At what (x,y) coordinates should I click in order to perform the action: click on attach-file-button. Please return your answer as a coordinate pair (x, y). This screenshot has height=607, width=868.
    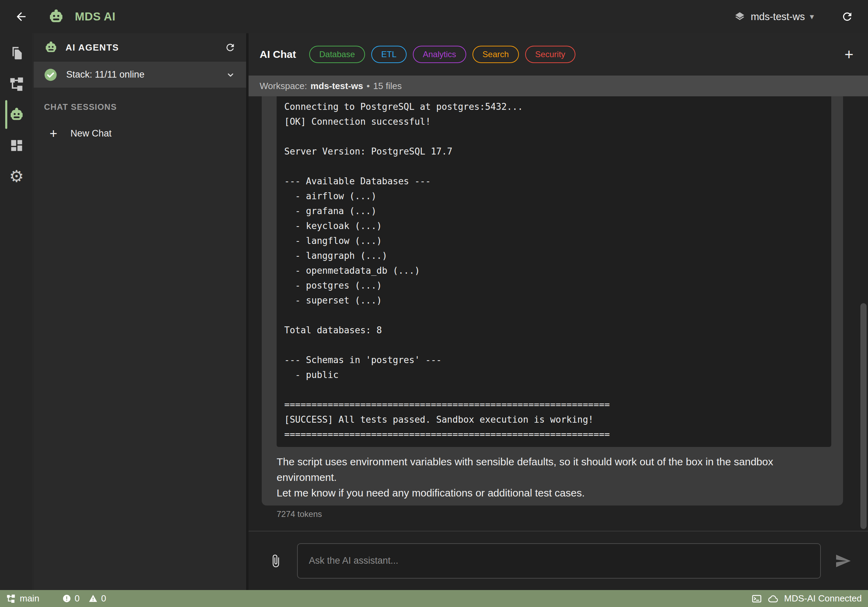
    Looking at the image, I should click on (276, 561).